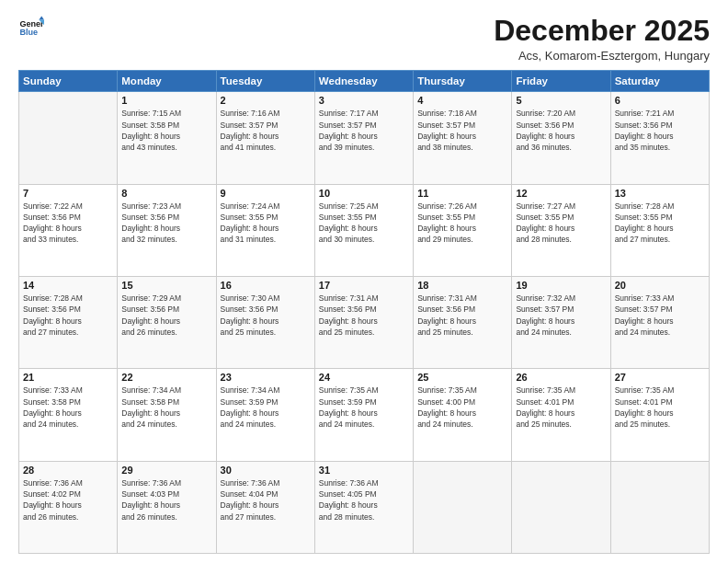 Image resolution: width=728 pixels, height=563 pixels. What do you see at coordinates (463, 138) in the screenshot?
I see `calendar-cell: 4Sunrise: 7:18 AMSunset: 3:57 PMDaylight…` at bounding box center [463, 138].